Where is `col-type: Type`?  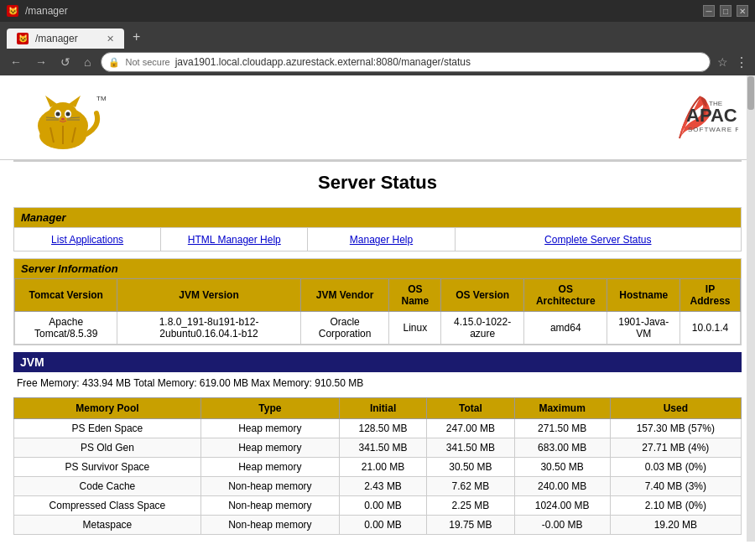
col-type: Type is located at coordinates (270, 409).